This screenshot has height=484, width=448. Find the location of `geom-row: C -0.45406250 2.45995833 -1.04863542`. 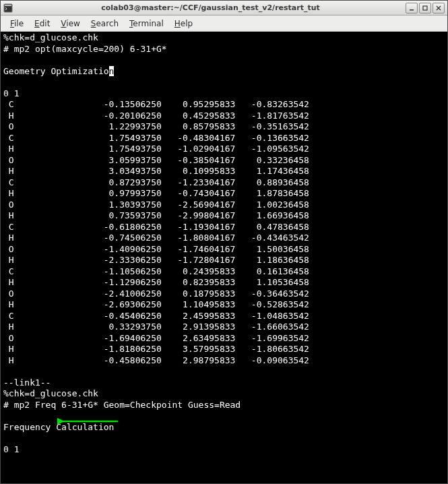

geom-row: C -0.45406250 2.45995833 -1.04863542 is located at coordinates (156, 315).